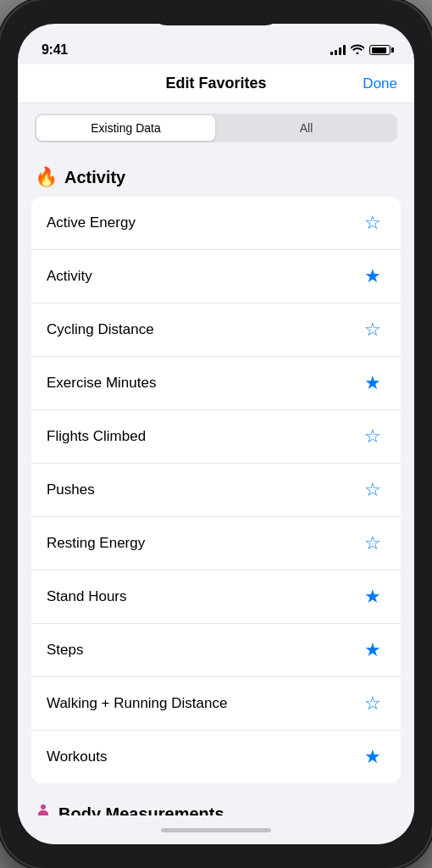 This screenshot has width=432, height=868. What do you see at coordinates (43, 810) in the screenshot?
I see `body-measurements-icon` at bounding box center [43, 810].